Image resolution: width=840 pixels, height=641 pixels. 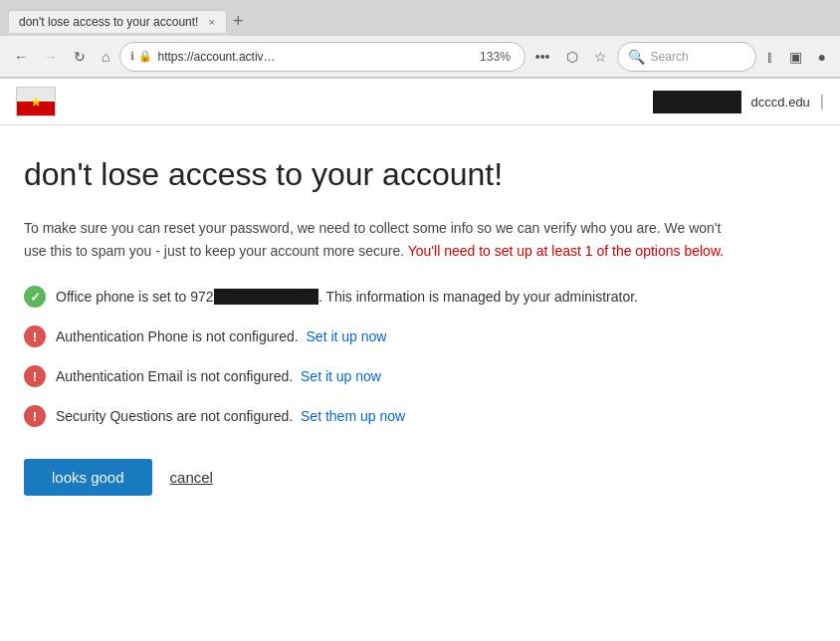 I want to click on site-logo: ★, so click(x=36, y=102).